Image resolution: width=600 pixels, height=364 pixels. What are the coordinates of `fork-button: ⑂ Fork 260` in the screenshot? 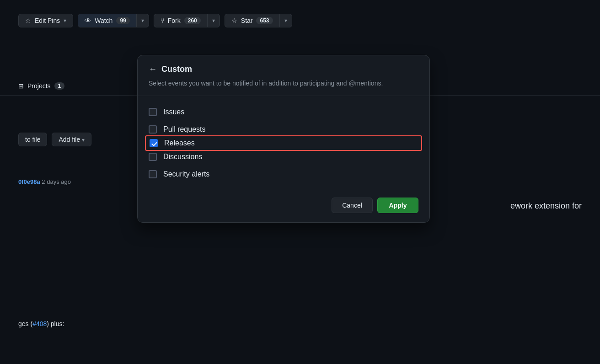 It's located at (181, 21).